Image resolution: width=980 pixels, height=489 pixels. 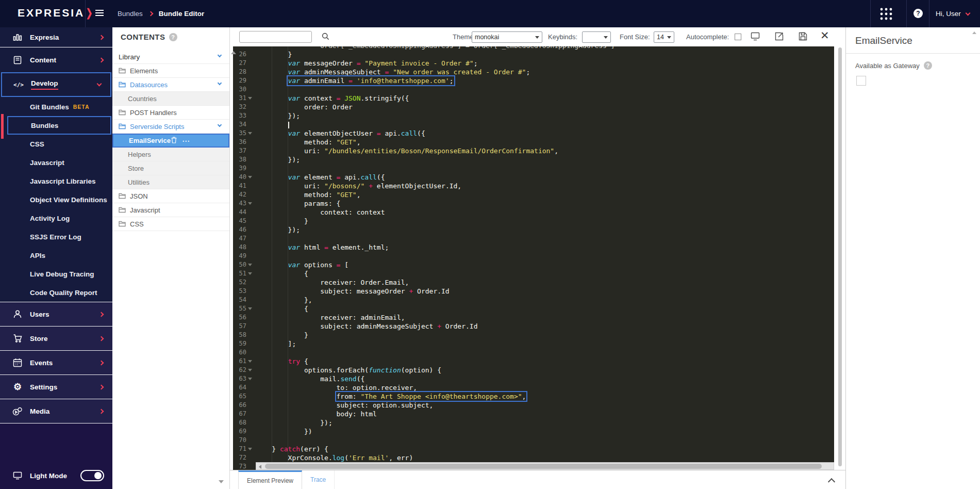 I want to click on code-line: 46 });, so click(x=534, y=230).